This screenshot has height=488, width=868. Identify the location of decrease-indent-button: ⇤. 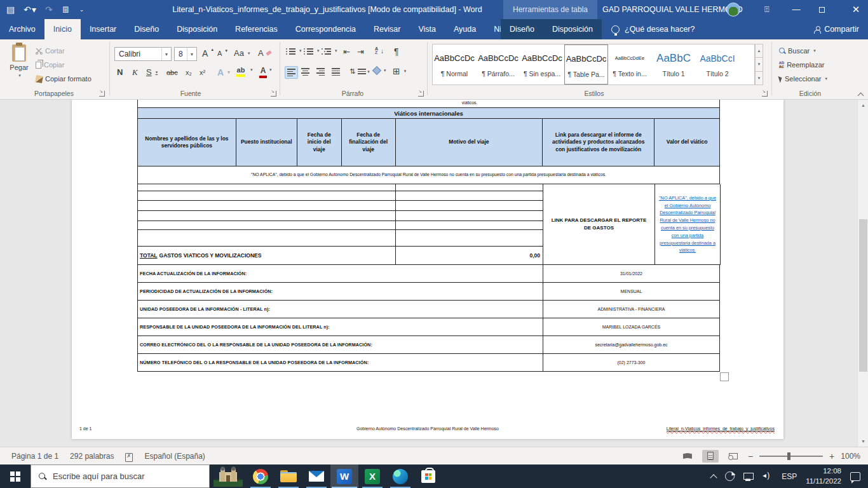
(347, 52).